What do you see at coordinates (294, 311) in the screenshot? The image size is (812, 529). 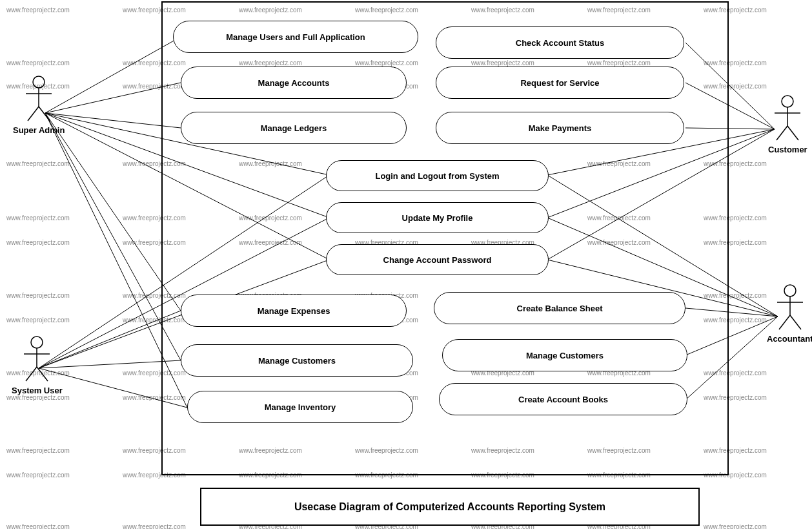 I see `usecase-label: Manage Expenses` at bounding box center [294, 311].